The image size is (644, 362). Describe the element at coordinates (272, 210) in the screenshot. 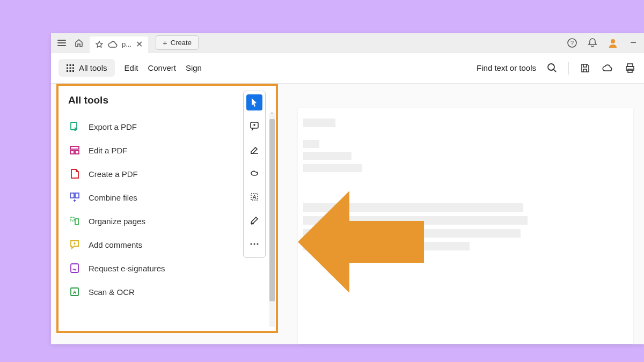

I see `scrollbar-thumb` at that location.